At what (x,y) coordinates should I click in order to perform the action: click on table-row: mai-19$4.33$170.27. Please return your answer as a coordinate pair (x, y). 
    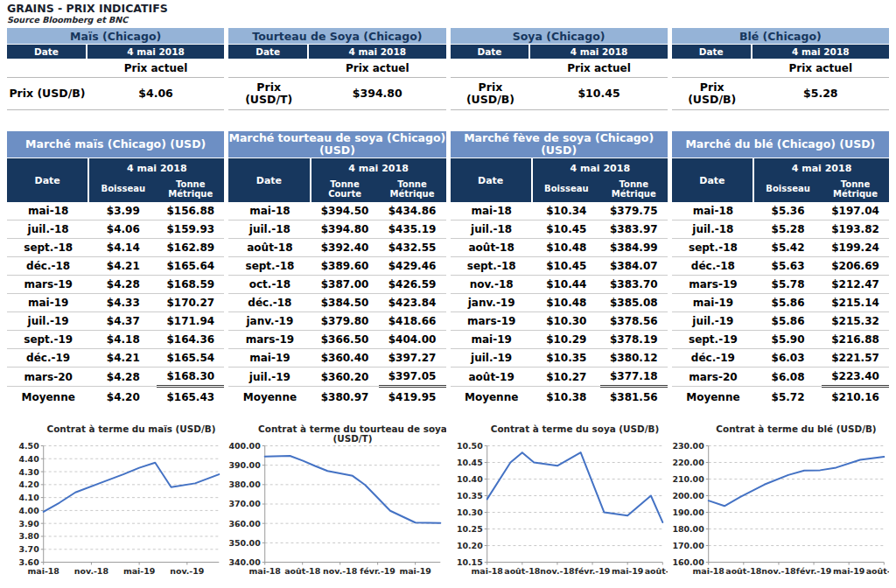
    Looking at the image, I should click on (116, 303).